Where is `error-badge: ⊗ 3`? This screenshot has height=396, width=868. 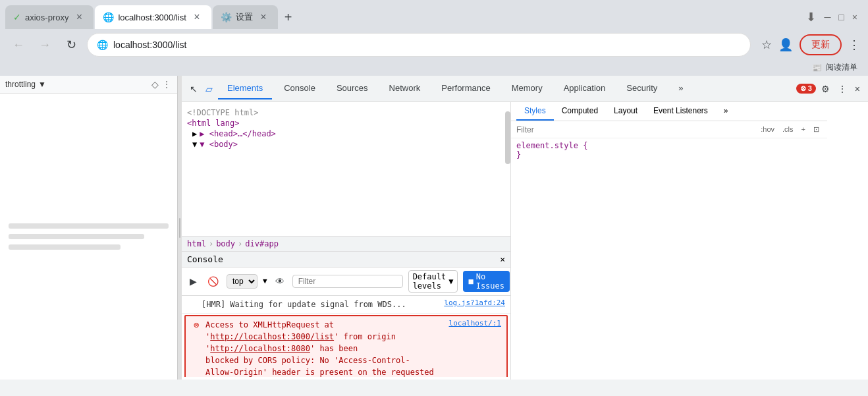 error-badge: ⊗ 3 is located at coordinates (806, 88).